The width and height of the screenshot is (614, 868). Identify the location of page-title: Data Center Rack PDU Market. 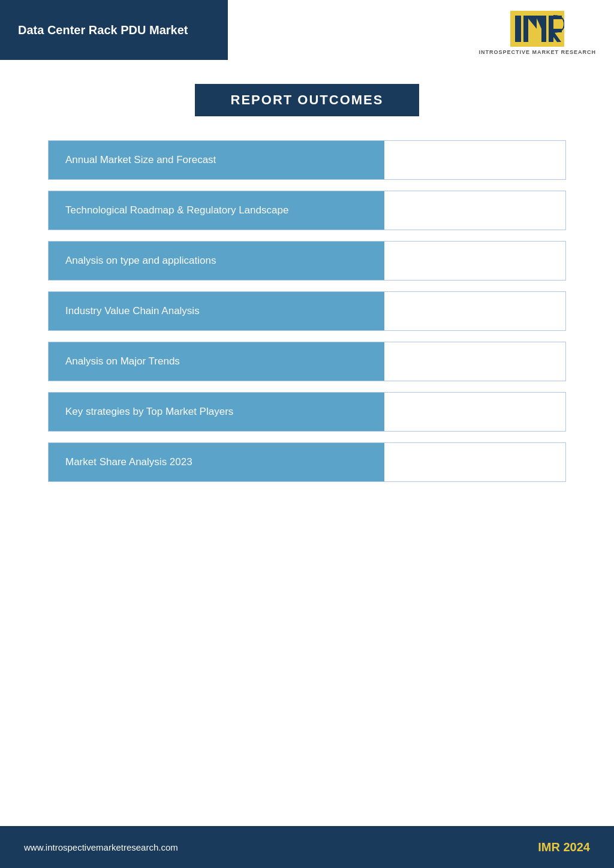
(103, 30).